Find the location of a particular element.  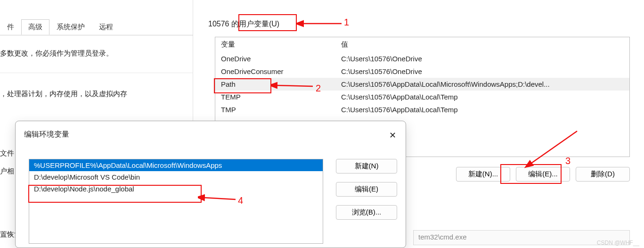

separator is located at coordinates (96, 73).